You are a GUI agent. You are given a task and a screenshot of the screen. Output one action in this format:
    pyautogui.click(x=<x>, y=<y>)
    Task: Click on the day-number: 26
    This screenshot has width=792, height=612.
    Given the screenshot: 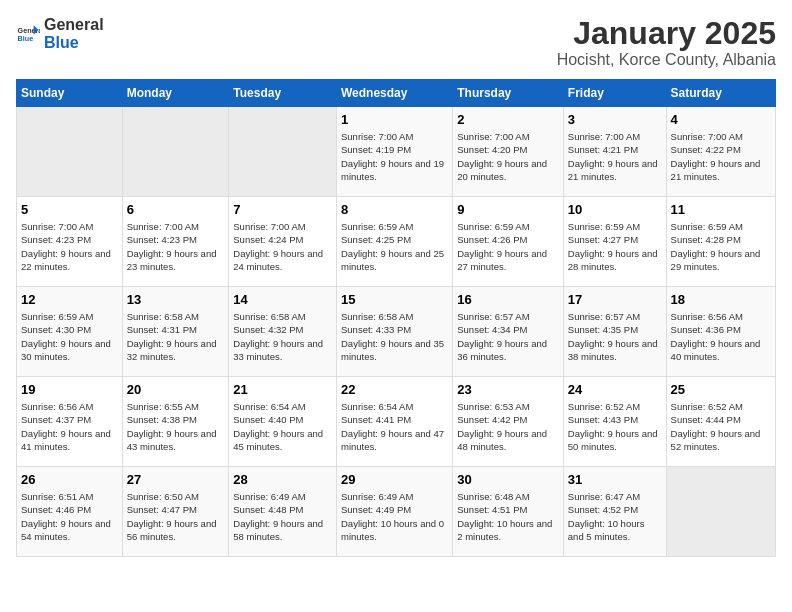 What is the action you would take?
    pyautogui.click(x=70, y=480)
    